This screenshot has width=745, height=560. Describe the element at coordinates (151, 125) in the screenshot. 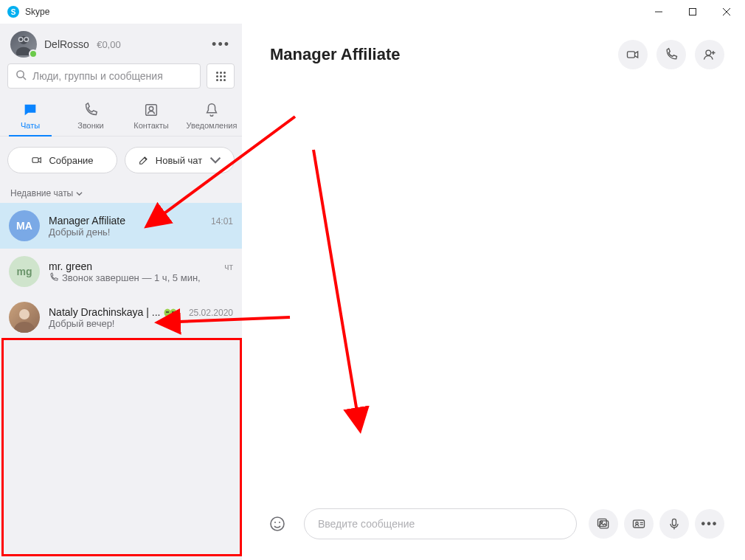

I see `tab-contacts-label: Контакты` at that location.